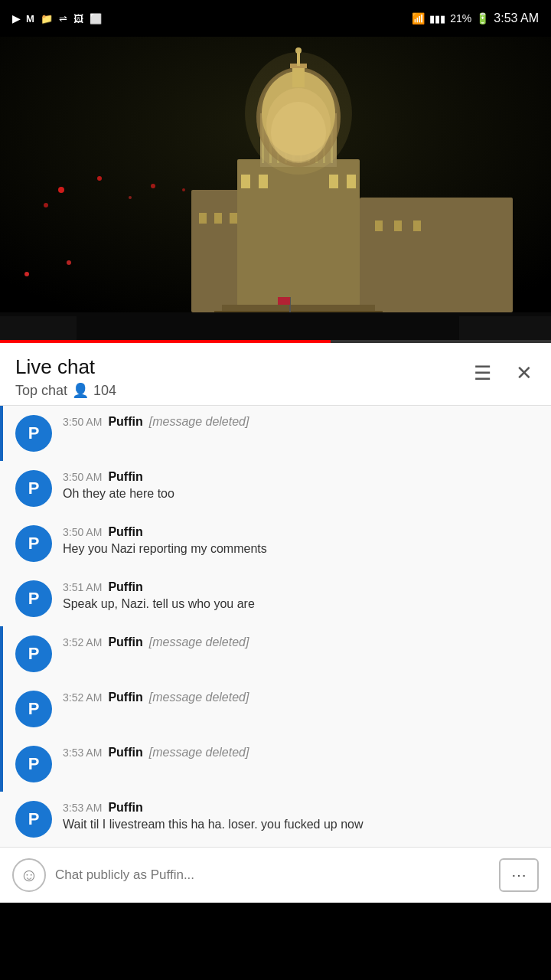 Image resolution: width=551 pixels, height=980 pixels. Describe the element at coordinates (516, 18) in the screenshot. I see `time-display: 3:53 AM` at that location.